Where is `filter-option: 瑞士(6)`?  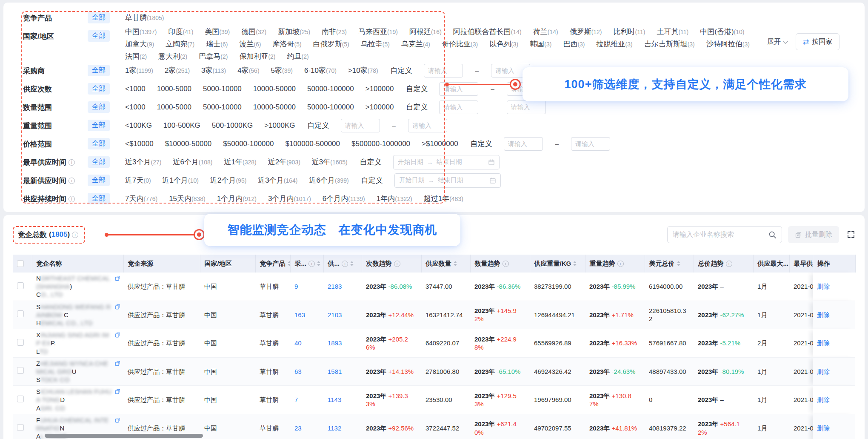
filter-option: 瑞士(6) is located at coordinates (217, 44).